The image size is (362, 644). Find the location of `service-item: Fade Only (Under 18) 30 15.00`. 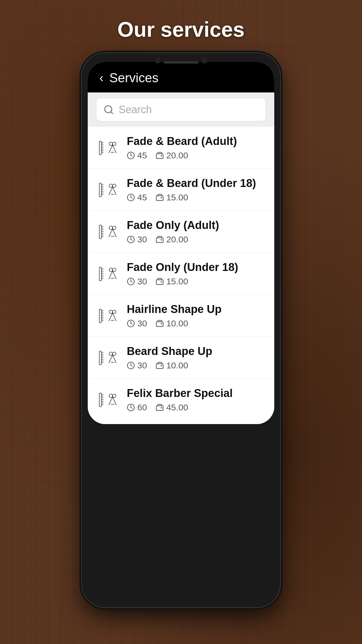

service-item: Fade Only (Under 18) 30 15.00 is located at coordinates (181, 274).